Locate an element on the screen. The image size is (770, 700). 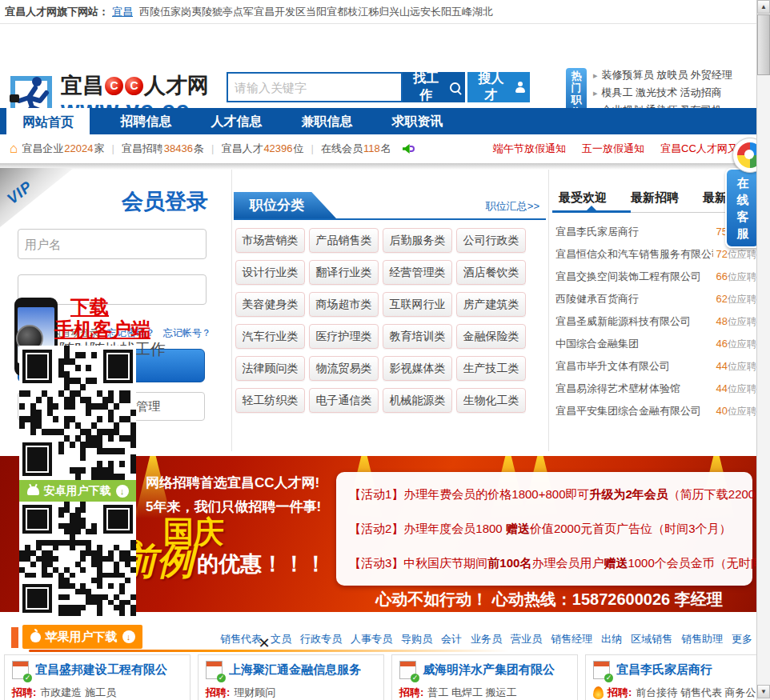
category-button: 商场超市类 is located at coordinates (344, 304).